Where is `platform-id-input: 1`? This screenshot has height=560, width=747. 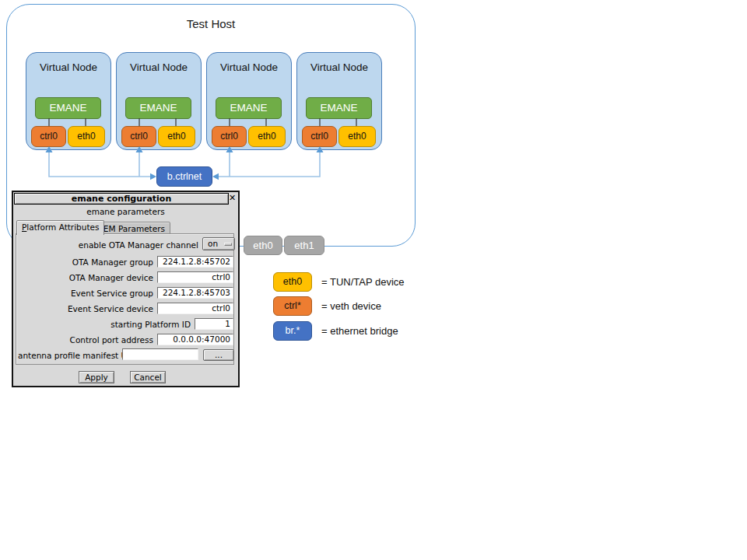
platform-id-input: 1 is located at coordinates (214, 324).